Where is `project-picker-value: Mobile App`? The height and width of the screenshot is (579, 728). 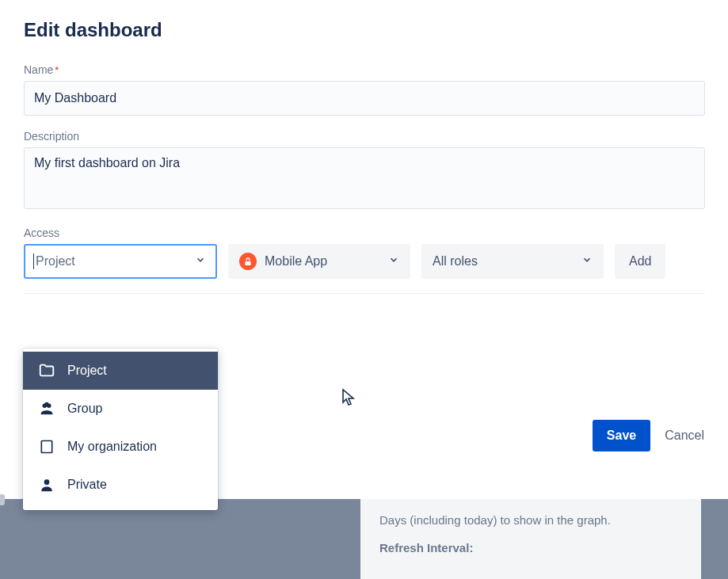
project-picker-value: Mobile App is located at coordinates (296, 261).